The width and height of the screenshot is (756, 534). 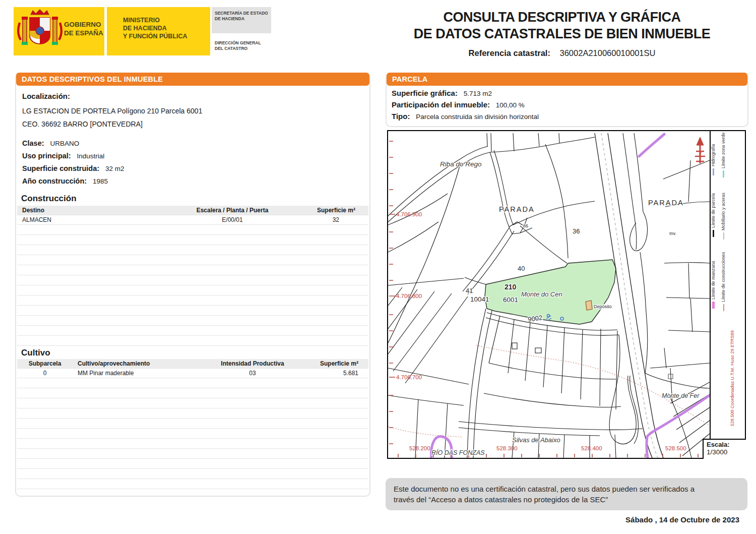 What do you see at coordinates (155, 20) in the screenshot?
I see `ministerio-line1: MINISTERIO` at bounding box center [155, 20].